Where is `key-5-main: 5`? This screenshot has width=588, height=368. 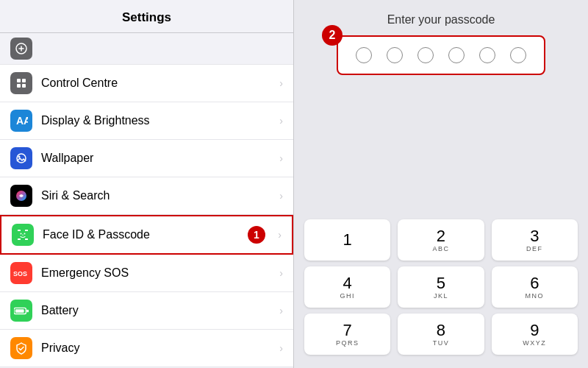
key-5-main: 5 is located at coordinates (441, 283).